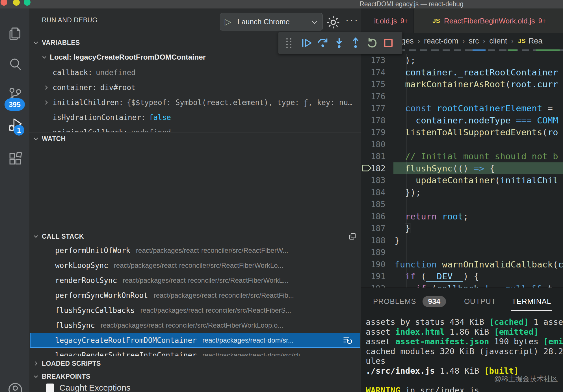 This screenshot has width=563, height=392. What do you see at coordinates (462, 228) in the screenshot?
I see `code-line: 187 }` at bounding box center [462, 228].